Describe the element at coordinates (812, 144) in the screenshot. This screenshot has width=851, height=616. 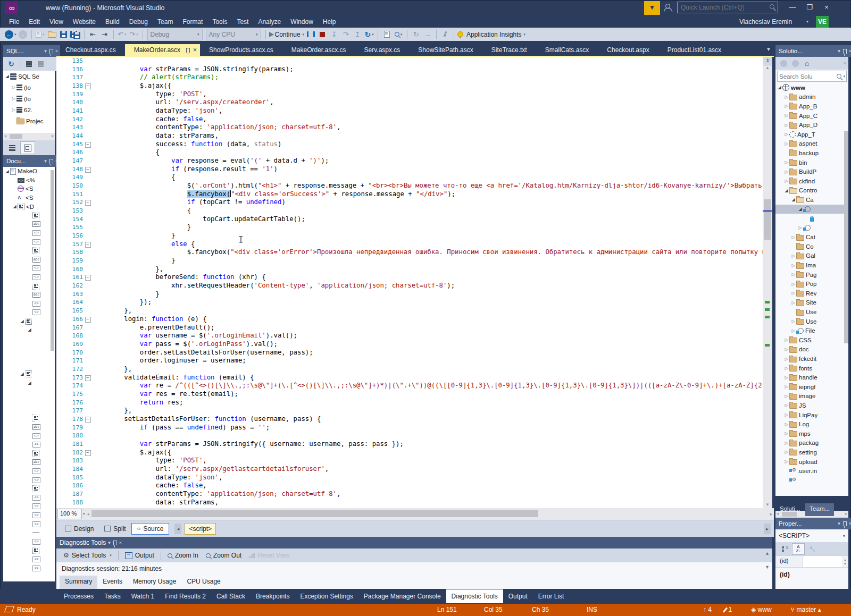
I see `solution-tree-item-aspnet: ▷aspnet` at that location.